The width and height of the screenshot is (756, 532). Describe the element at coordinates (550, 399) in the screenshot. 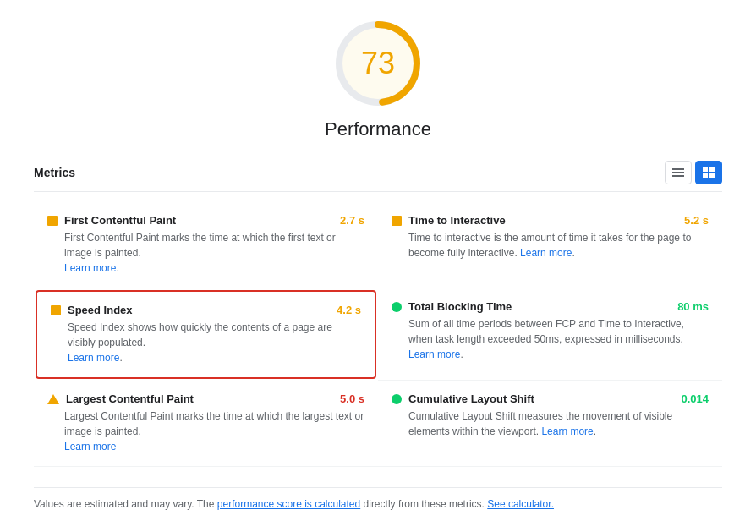

I see `metric-cls-header: Cumulative Layout Shift 0.014` at that location.